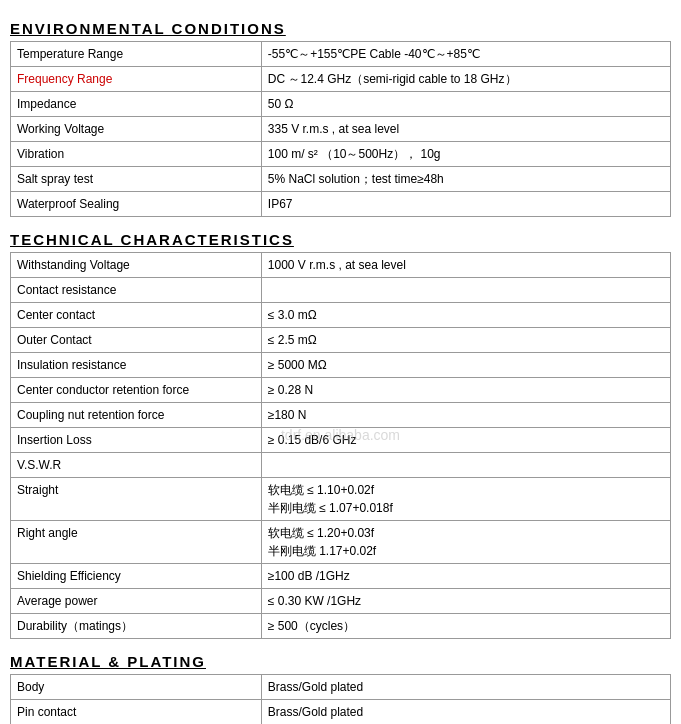 This screenshot has height=724, width=681. What do you see at coordinates (341, 80) in the screenshot?
I see `table-row: Frequency RangeDC ～12.4 GHz（semi-rigid c…` at bounding box center [341, 80].